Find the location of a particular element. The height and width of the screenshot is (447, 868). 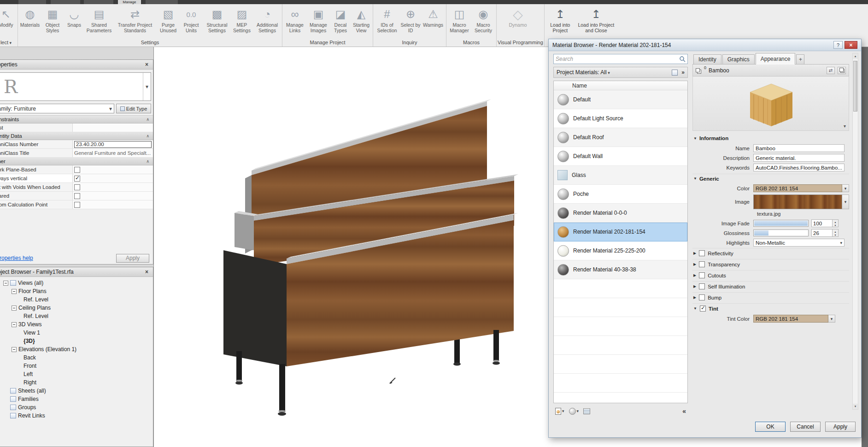

more-options-icon is located at coordinates (683, 72).